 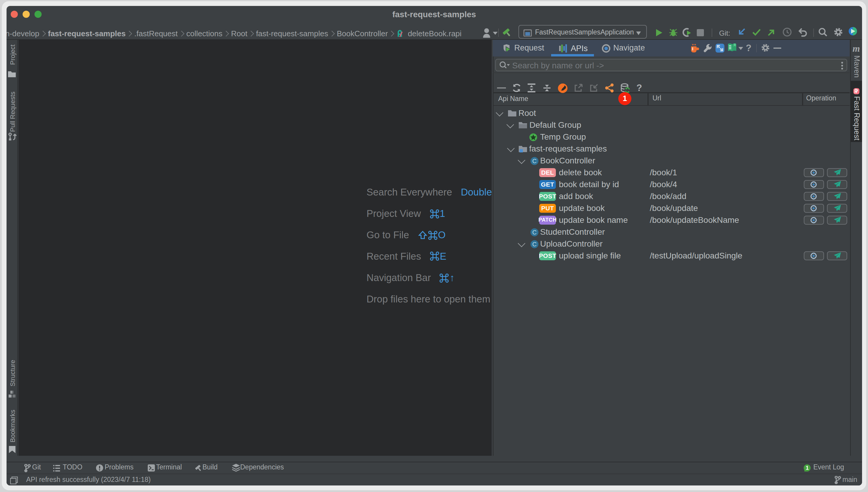 I want to click on svg-text: 1, so click(x=807, y=468).